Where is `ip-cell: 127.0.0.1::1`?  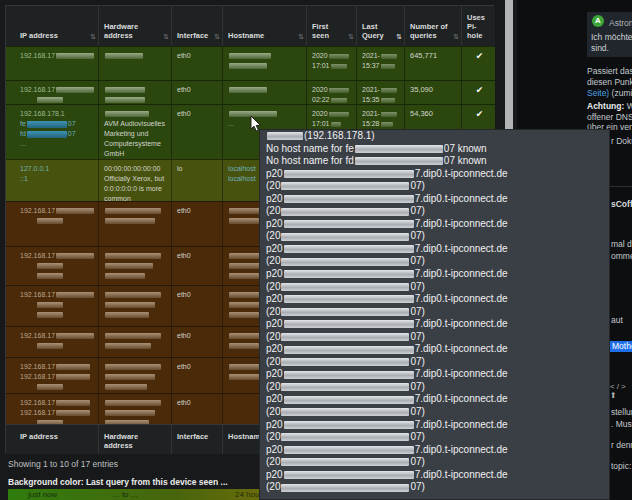 ip-cell: 127.0.0.1::1 is located at coordinates (52, 180).